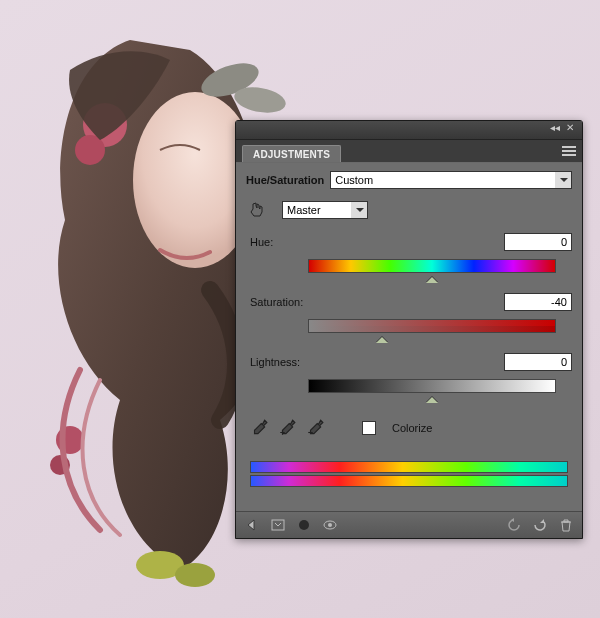 The height and width of the screenshot is (618, 600). Describe the element at coordinates (282, 242) in the screenshot. I see `hue-label: Hue:` at that location.